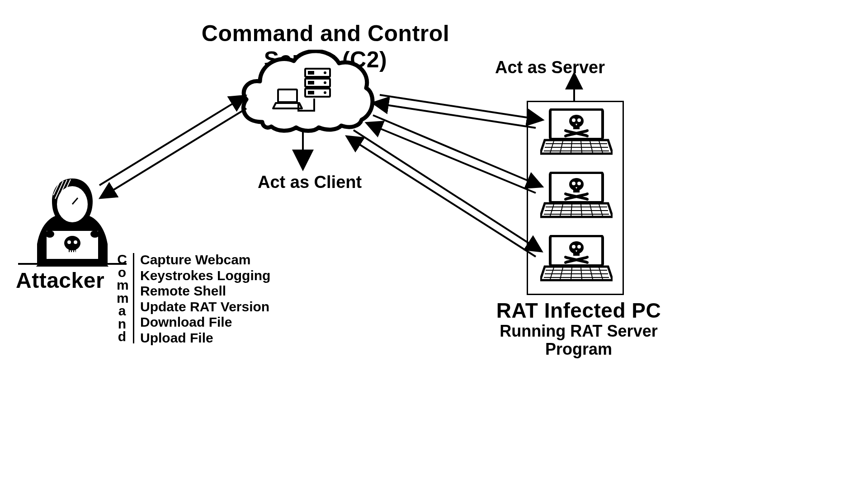 This screenshot has height=488, width=868. I want to click on arrow-cloud-pc2, so click(454, 156).